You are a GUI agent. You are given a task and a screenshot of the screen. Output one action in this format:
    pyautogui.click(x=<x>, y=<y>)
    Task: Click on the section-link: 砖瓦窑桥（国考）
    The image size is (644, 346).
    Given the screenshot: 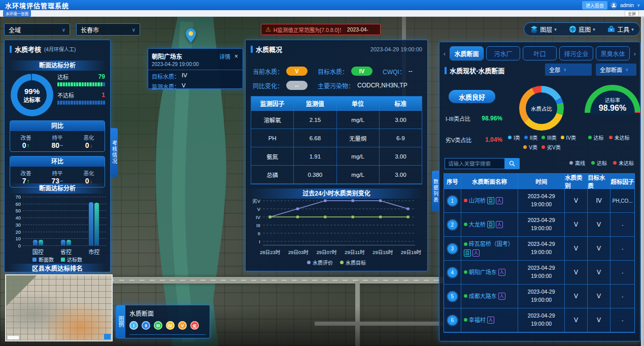 What is the action you would take?
    pyautogui.click(x=491, y=244)
    